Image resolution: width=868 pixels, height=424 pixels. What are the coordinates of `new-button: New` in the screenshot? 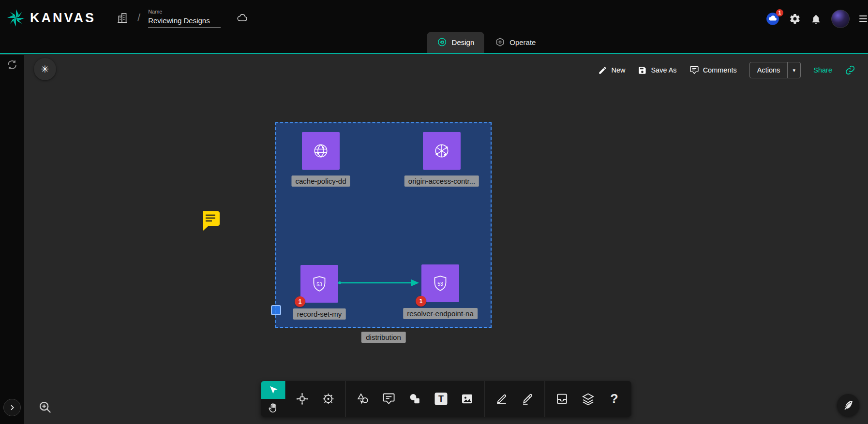 It's located at (612, 71).